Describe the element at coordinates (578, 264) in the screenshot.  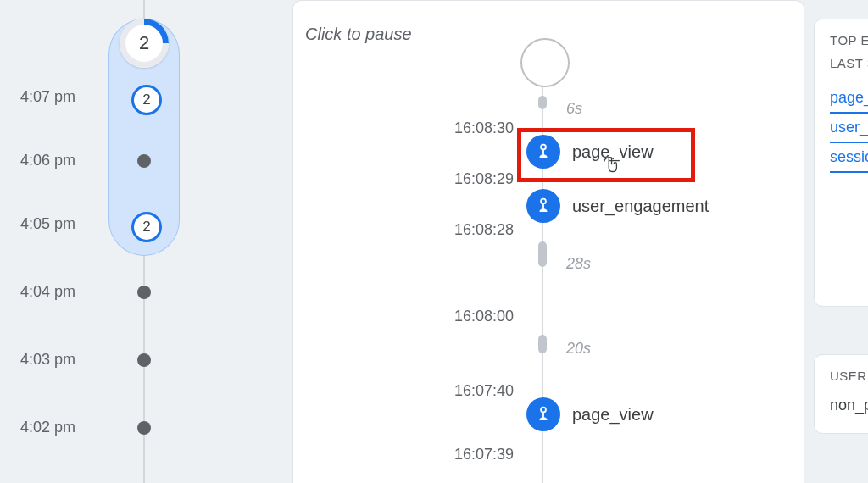
I see `time-gap-label: 28s` at that location.